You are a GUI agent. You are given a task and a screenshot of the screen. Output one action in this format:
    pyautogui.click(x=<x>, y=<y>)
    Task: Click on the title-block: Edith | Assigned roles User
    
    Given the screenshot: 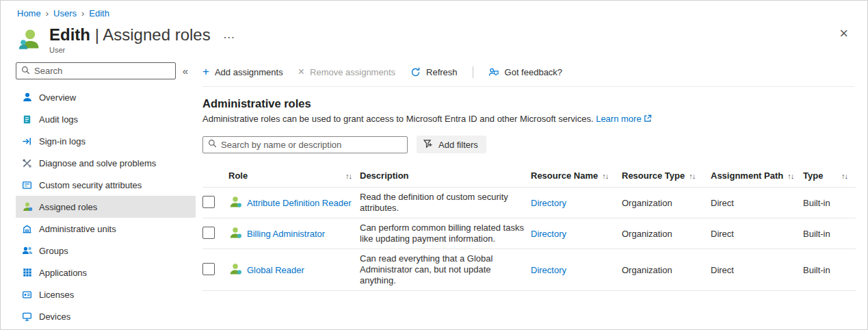 What is the action you would take?
    pyautogui.click(x=130, y=40)
    